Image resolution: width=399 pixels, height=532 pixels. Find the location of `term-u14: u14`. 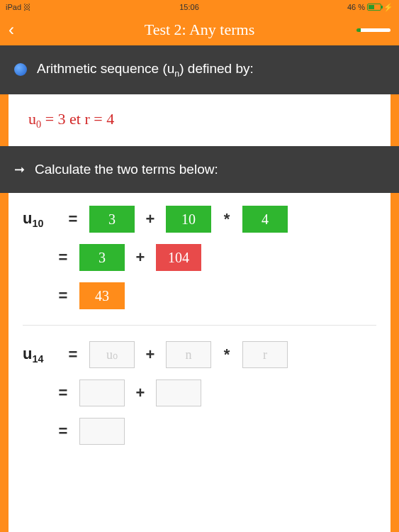

term-u14: u14 is located at coordinates (40, 355).